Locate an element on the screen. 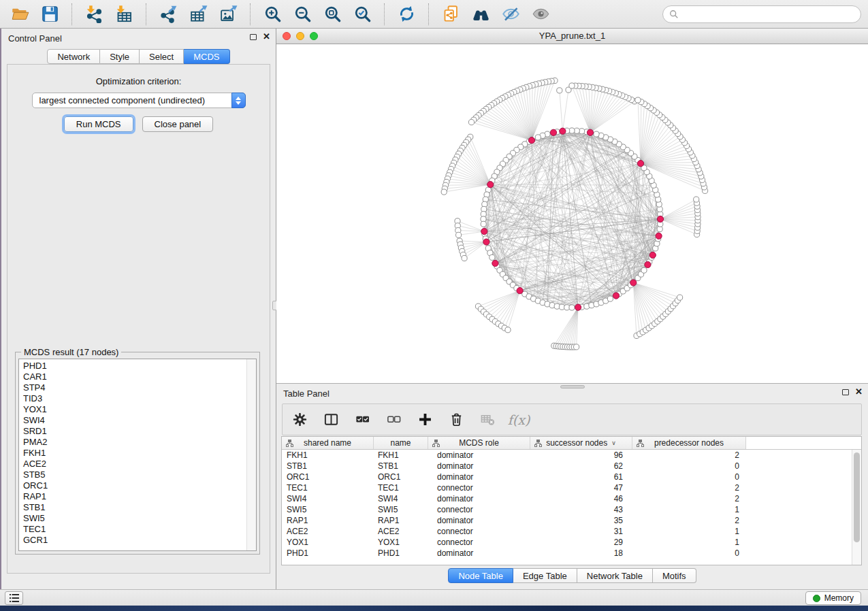 The image size is (868, 611). mcds-result-item: STP4 is located at coordinates (133, 388).